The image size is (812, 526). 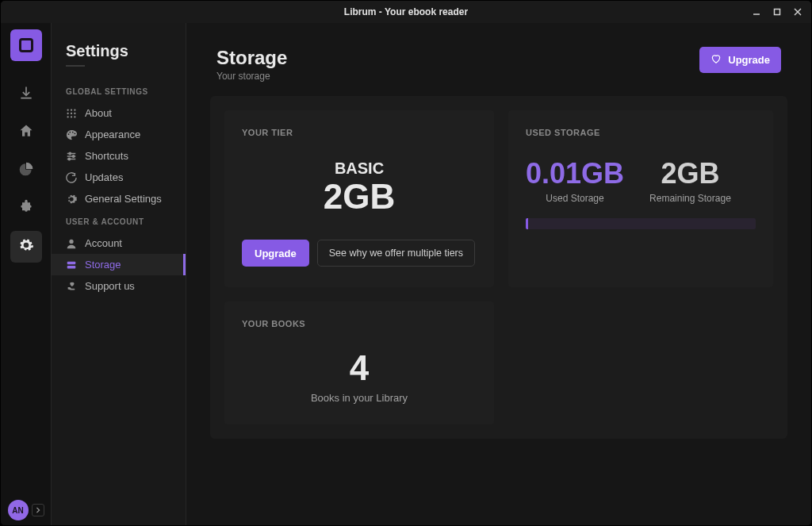 I want to click on minimize-button, so click(x=756, y=12).